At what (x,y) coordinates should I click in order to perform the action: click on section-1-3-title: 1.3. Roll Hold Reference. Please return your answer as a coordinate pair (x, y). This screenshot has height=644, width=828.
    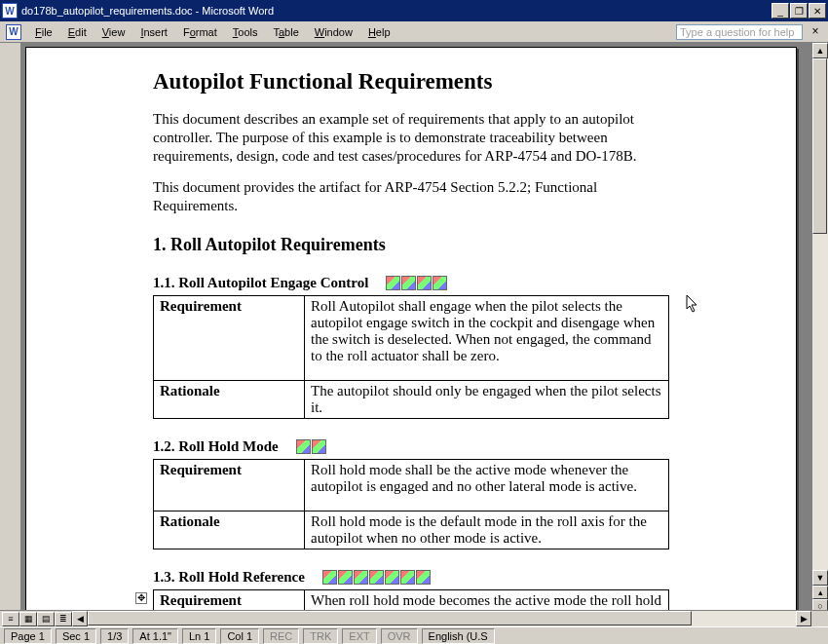
    Looking at the image, I should click on (229, 577).